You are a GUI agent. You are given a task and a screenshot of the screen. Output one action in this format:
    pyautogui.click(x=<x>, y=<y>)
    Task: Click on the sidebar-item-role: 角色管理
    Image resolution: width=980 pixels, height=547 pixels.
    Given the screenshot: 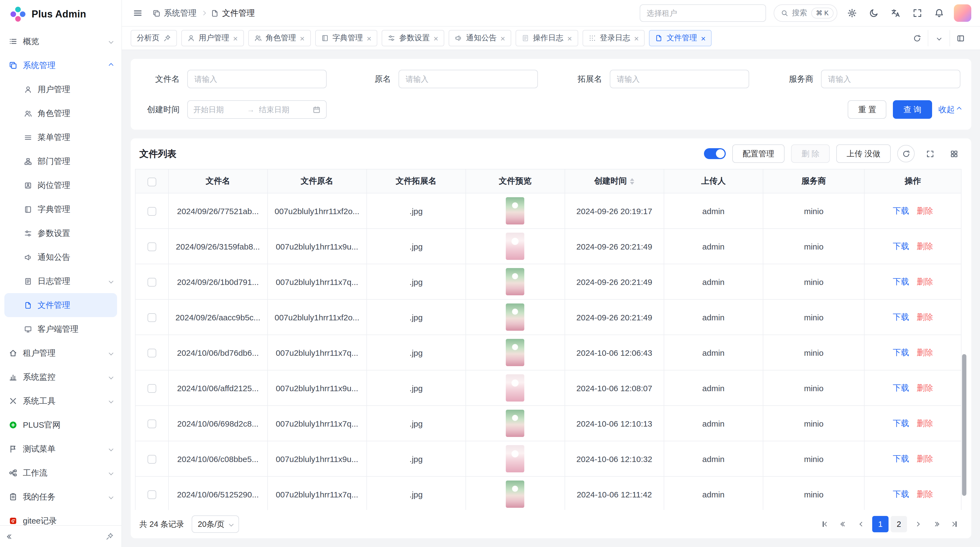 What is the action you would take?
    pyautogui.click(x=61, y=113)
    